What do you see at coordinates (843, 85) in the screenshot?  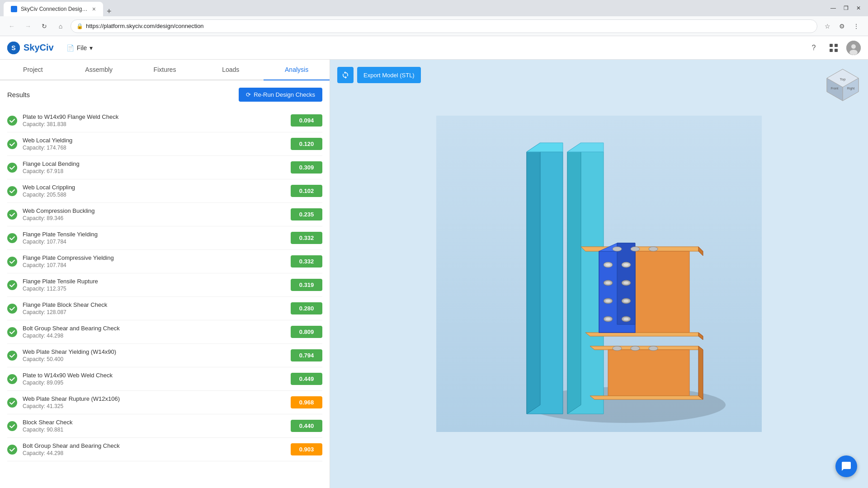 I see `cube-navigator: Top Right Front` at bounding box center [843, 85].